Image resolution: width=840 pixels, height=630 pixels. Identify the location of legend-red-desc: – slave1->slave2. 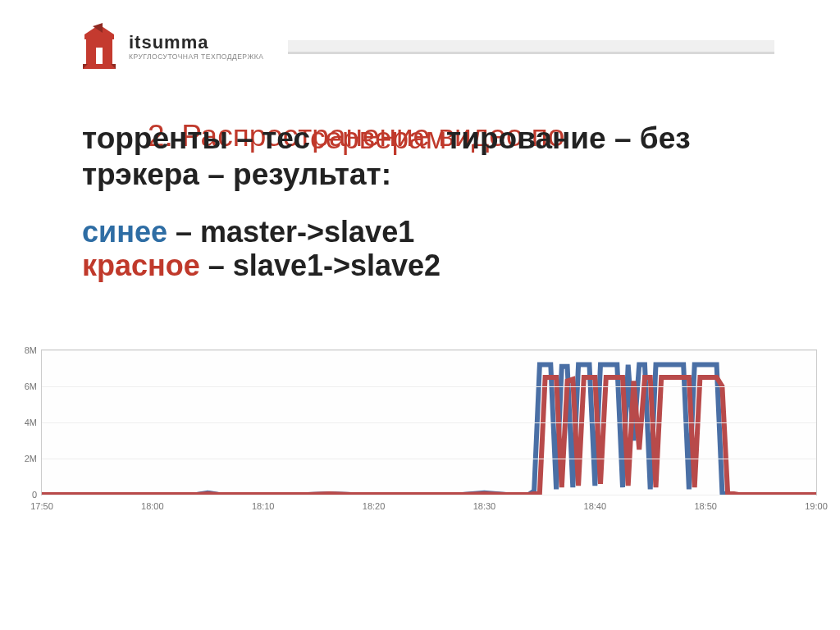
(320, 266).